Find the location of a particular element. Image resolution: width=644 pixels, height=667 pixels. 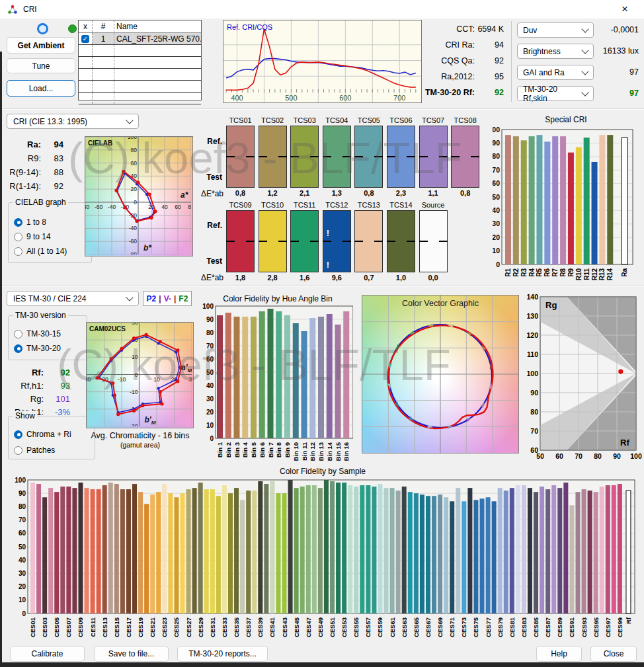

load-button: Load... is located at coordinates (41, 89).